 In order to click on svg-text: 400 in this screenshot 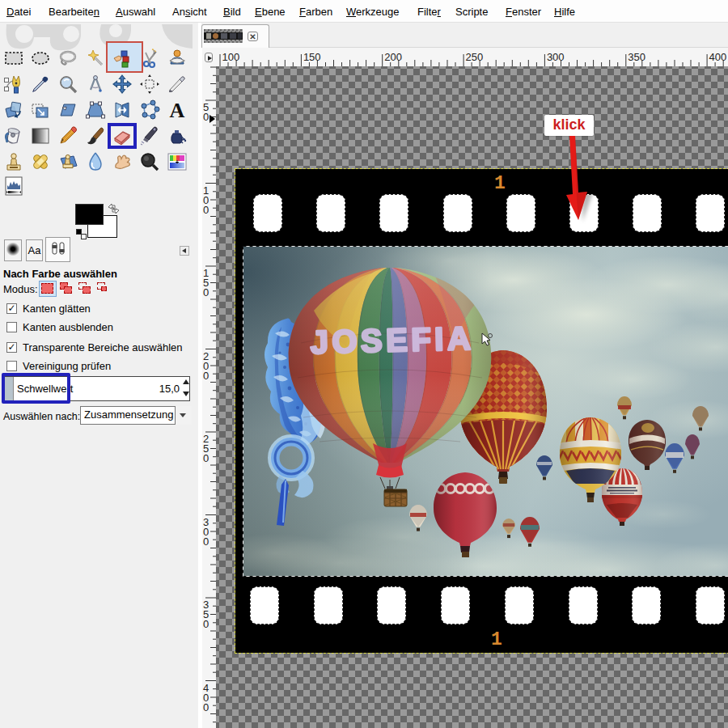, I will do `click(718, 57)`.